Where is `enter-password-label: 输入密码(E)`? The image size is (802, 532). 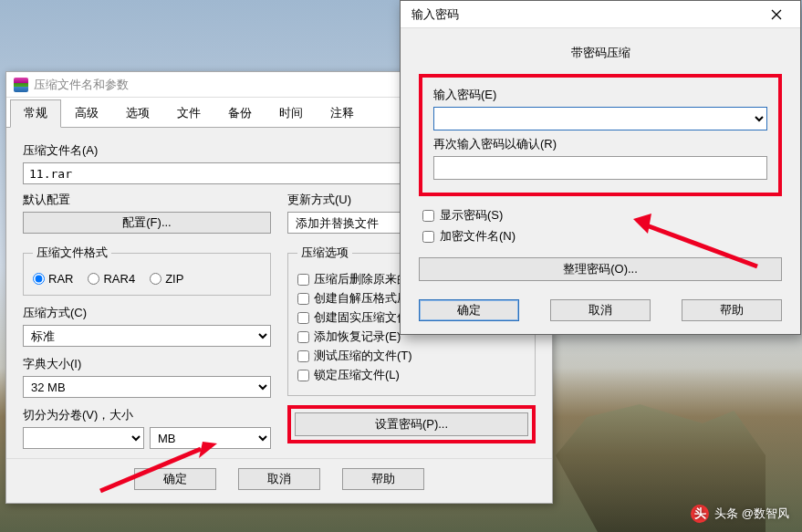 enter-password-label: 输入密码(E) is located at coordinates (600, 95).